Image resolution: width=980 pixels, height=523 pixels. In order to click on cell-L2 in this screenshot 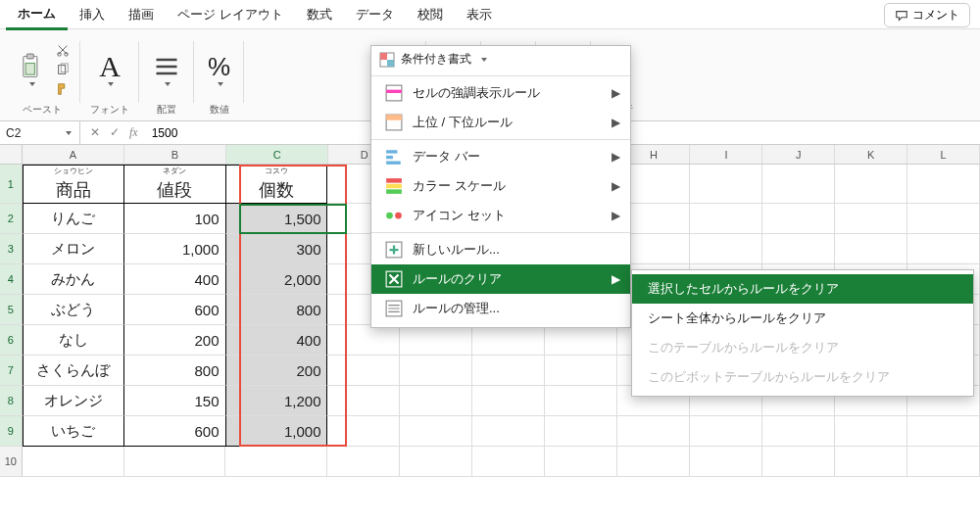, I will do `click(944, 219)`.